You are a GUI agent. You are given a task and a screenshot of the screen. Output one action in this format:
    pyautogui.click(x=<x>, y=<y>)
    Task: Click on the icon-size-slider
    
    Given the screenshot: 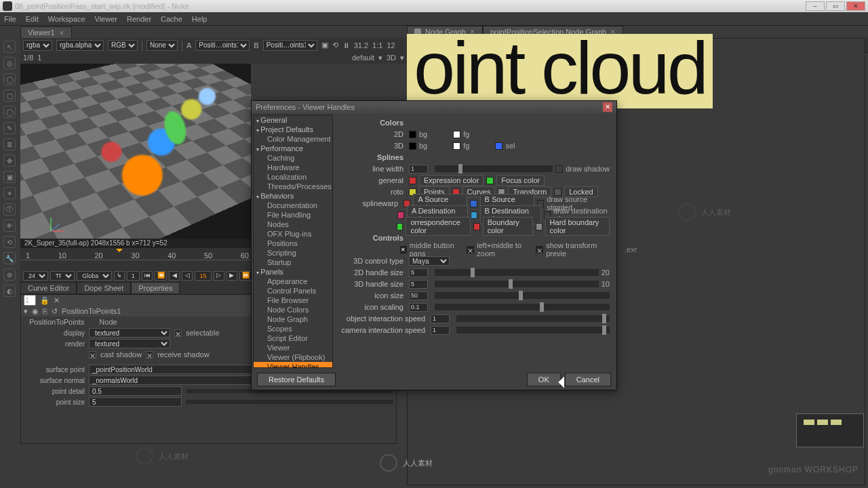 What is the action you would take?
    pyautogui.click(x=522, y=296)
    